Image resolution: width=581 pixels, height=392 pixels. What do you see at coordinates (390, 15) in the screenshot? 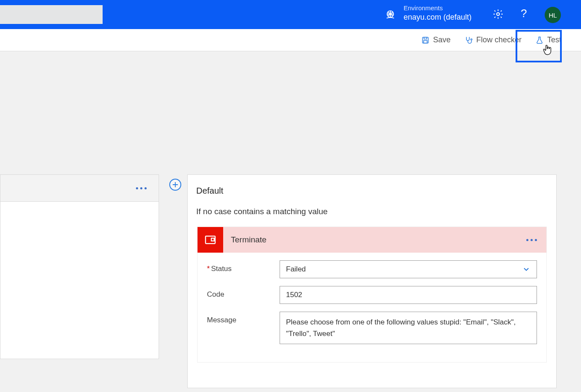
I see `environment-icon` at bounding box center [390, 15].